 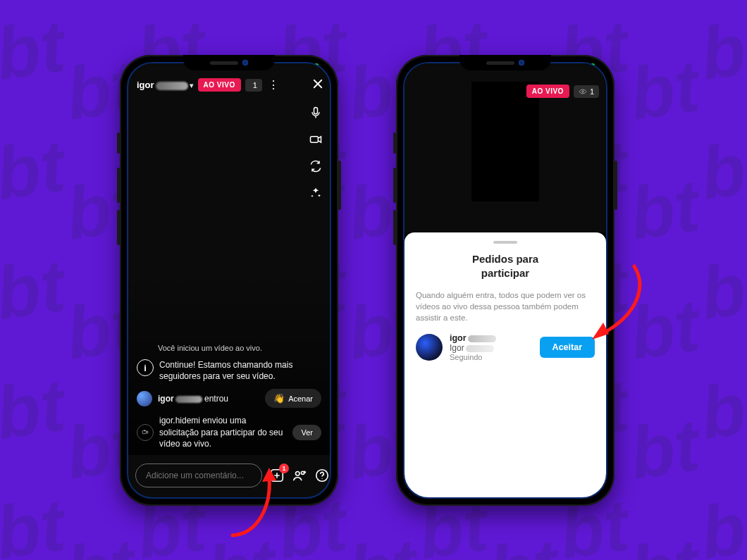 I want to click on switch-camera-icon, so click(x=316, y=168).